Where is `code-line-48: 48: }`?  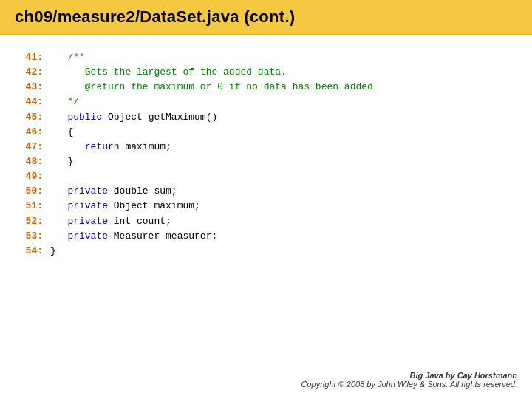 code-line-48: 48: } is located at coordinates (266, 162).